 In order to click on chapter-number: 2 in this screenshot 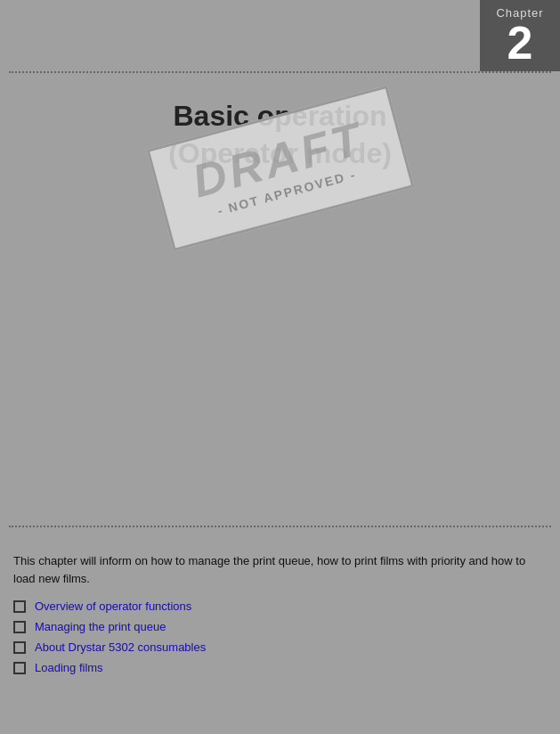, I will do `click(520, 43)`.